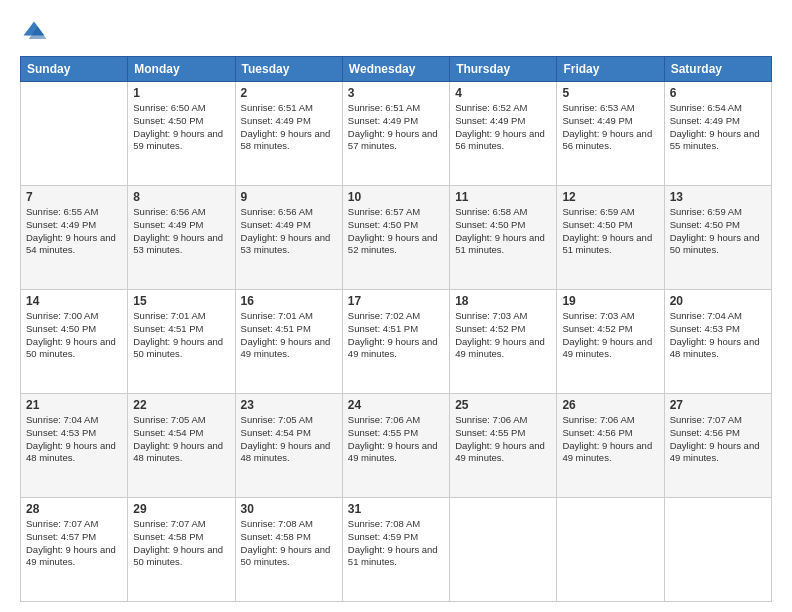 This screenshot has width=792, height=612. What do you see at coordinates (718, 446) in the screenshot?
I see `day-cell: 27Sunrise: 7:07 AMSunset: 4:56 PMDayligh…` at bounding box center [718, 446].